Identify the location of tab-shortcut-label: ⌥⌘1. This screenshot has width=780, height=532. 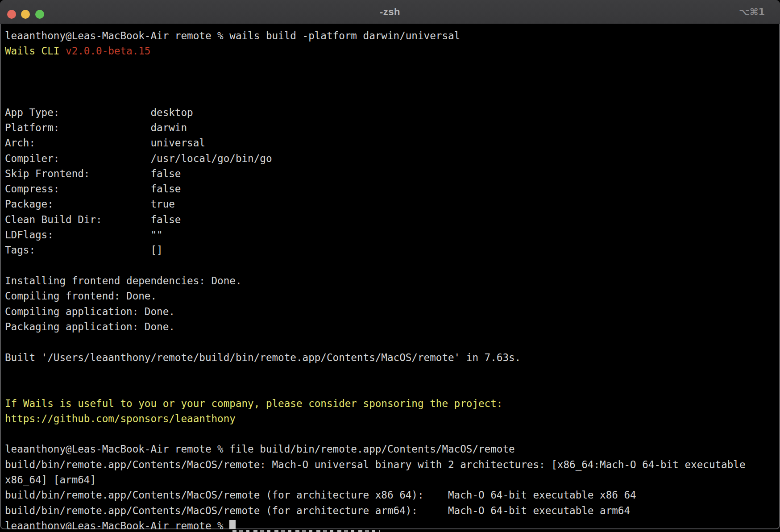
(752, 12).